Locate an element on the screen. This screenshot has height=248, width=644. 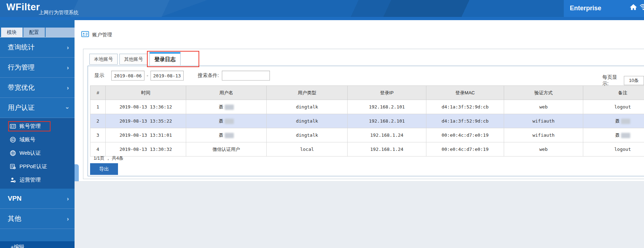
sidebar-item-label: 其他 is located at coordinates (14, 219).